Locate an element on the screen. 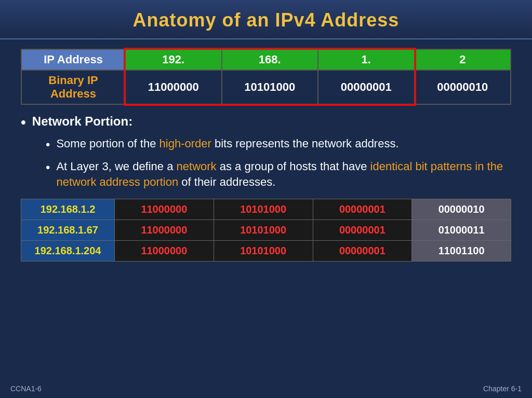 The width and height of the screenshot is (532, 398). compare-binary-gray-cell: 00000010 is located at coordinates (461, 210).